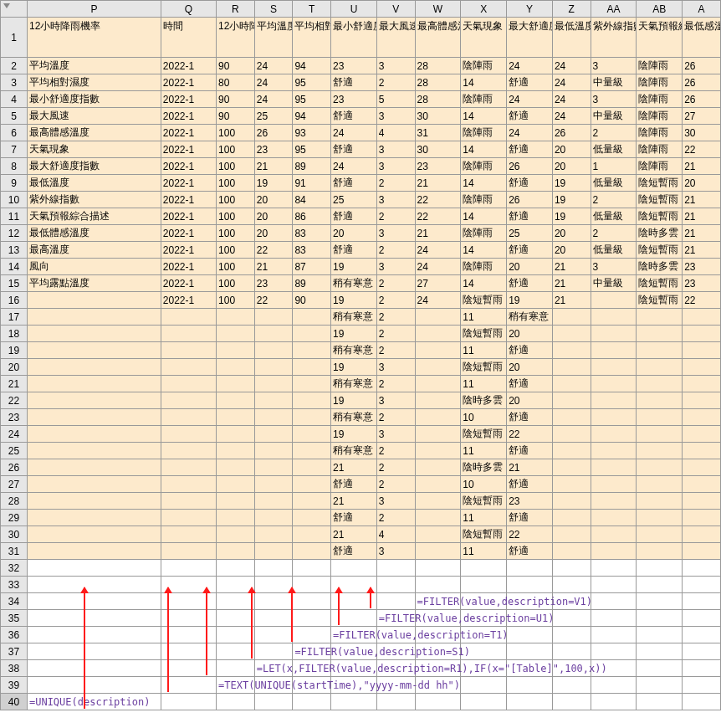 The width and height of the screenshot is (721, 728). I want to click on cell: 1, so click(614, 167).